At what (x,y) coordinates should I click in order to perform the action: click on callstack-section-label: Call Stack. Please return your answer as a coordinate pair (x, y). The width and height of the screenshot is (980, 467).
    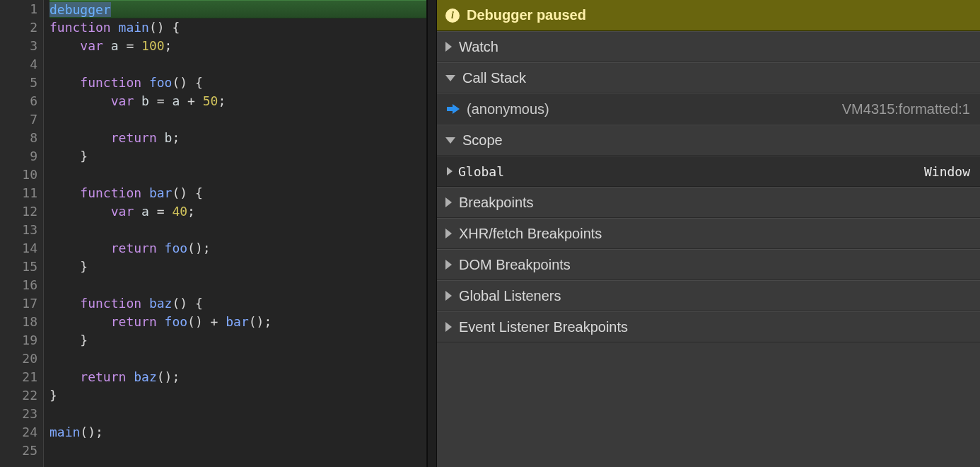
    Looking at the image, I should click on (494, 78).